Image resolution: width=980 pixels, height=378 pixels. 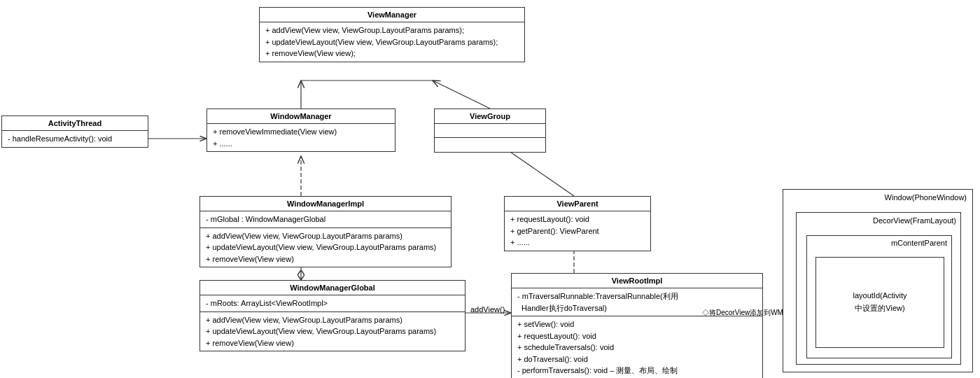 I want to click on window-manager-global-box: WindowManagerGlobal - mRoots: ArrayList<…, so click(x=332, y=316).